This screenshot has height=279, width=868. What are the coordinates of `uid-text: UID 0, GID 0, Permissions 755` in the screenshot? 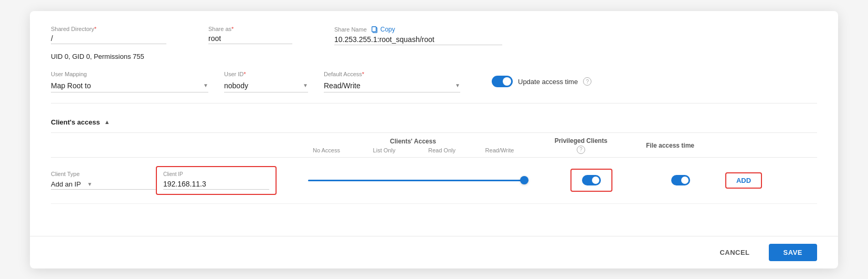 It's located at (434, 57).